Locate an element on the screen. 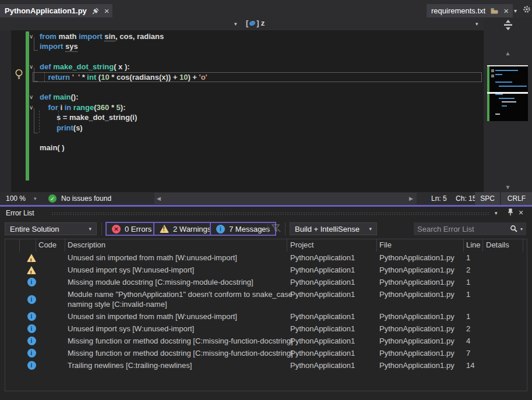 Image resolution: width=532 pixels, height=400 pixels. column-header-description: Description is located at coordinates (86, 245).